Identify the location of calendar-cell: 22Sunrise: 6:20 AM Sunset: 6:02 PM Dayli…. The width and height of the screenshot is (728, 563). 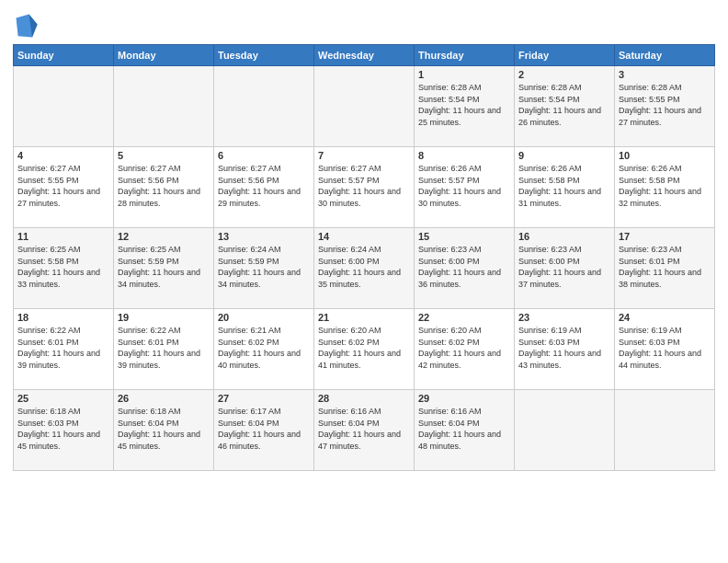
(465, 350).